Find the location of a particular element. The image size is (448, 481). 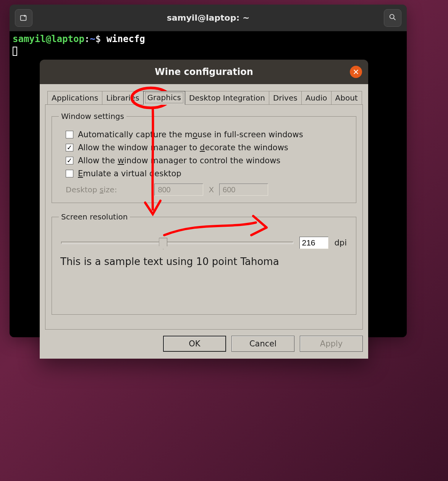

screen-resolution-group: Screen resolution dpi This is a sample t… is located at coordinates (204, 263).